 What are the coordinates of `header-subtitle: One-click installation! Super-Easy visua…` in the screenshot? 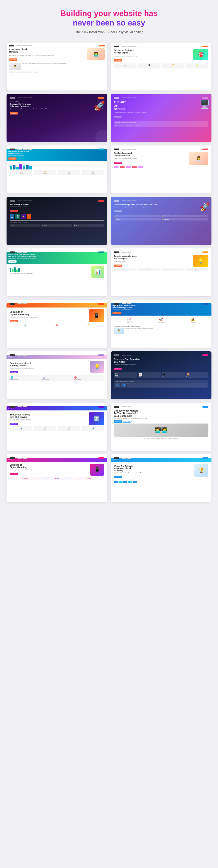 It's located at (109, 32).